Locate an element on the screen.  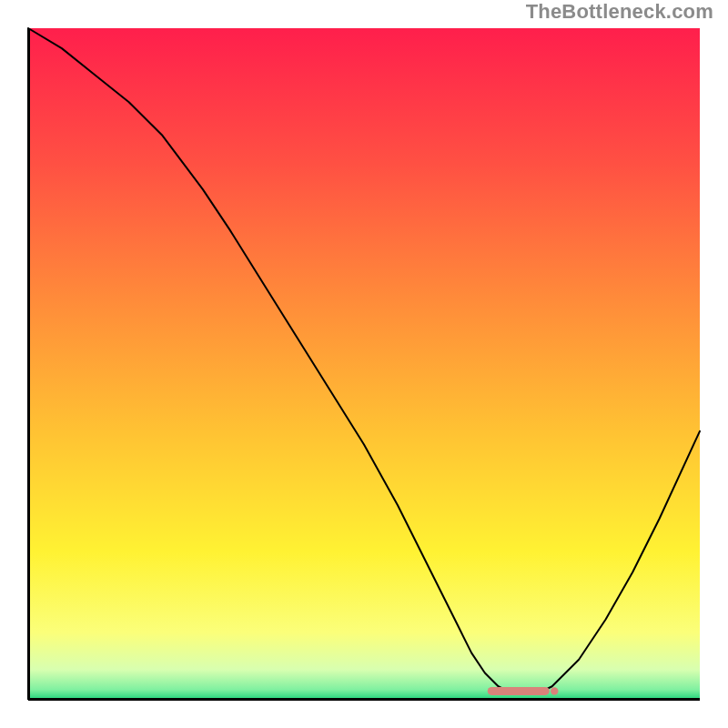
optimal-range-marker-dot is located at coordinates (554, 691).